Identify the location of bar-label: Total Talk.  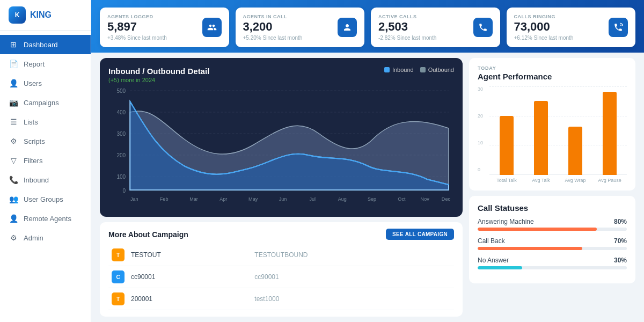
(507, 180).